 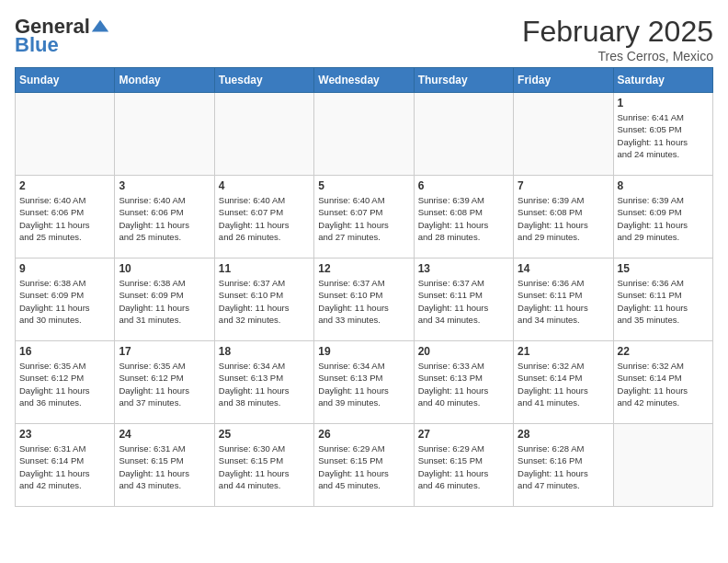 I want to click on day-number: 7, so click(x=563, y=186).